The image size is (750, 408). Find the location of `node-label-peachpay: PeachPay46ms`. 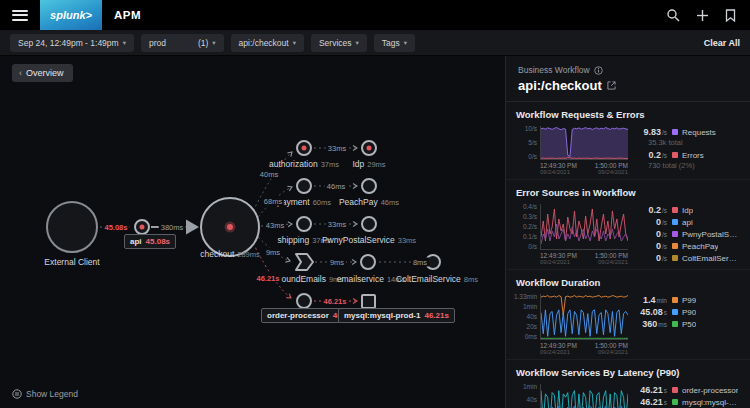

node-label-peachpay: PeachPay46ms is located at coordinates (369, 202).